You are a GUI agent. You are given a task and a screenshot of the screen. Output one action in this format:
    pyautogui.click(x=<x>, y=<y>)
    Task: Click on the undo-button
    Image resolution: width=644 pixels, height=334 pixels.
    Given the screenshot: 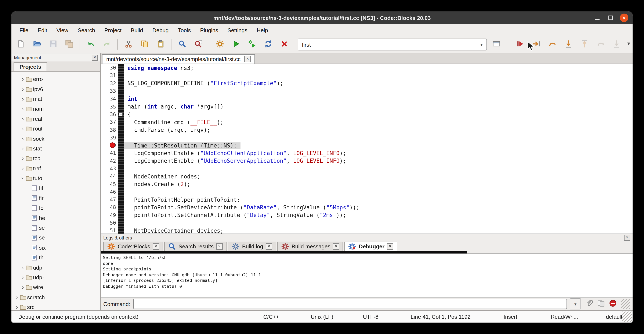 What is the action you would take?
    pyautogui.click(x=90, y=45)
    